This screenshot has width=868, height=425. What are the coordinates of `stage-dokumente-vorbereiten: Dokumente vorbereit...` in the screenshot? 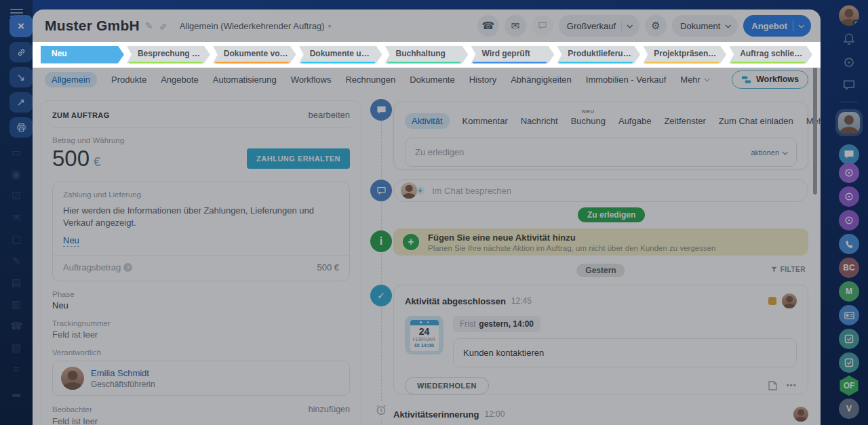 It's located at (255, 55).